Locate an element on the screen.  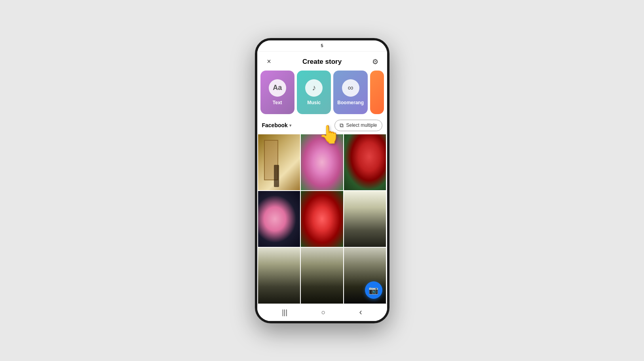
source-label: Facebook is located at coordinates (275, 125).